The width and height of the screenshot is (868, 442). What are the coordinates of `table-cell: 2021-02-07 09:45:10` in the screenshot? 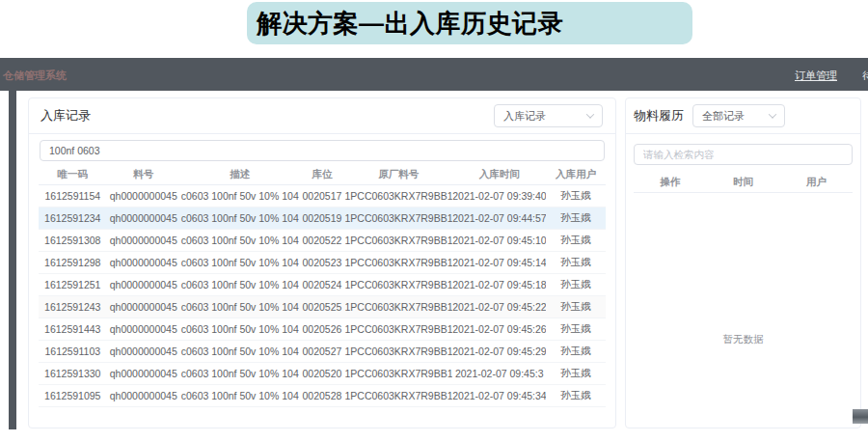 It's located at (500, 240).